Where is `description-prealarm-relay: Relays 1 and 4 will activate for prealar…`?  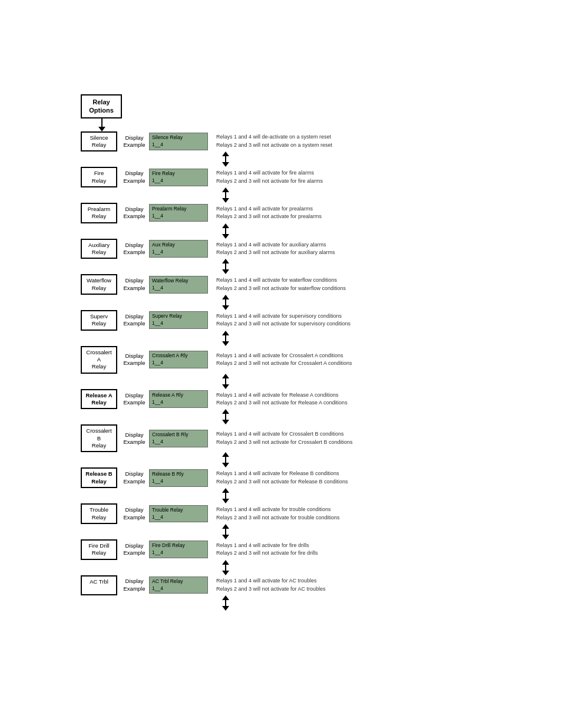 description-prealarm-relay: Relays 1 and 4 will activate for prealar… is located at coordinates (285, 213).